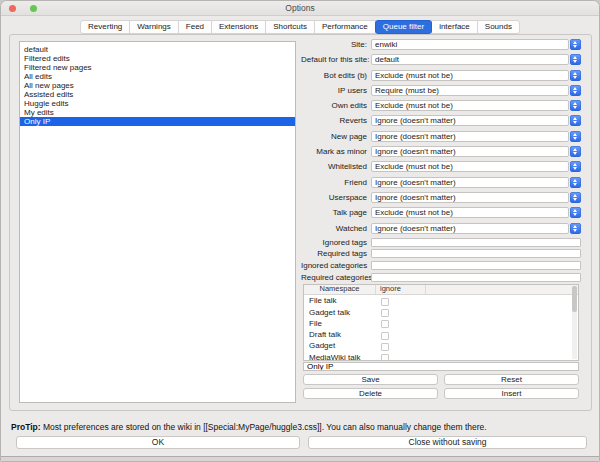 The image size is (600, 462). Describe the element at coordinates (441, 357) in the screenshot. I see `namespace-row-mediawiki-talk: MediaWiki talk` at that location.